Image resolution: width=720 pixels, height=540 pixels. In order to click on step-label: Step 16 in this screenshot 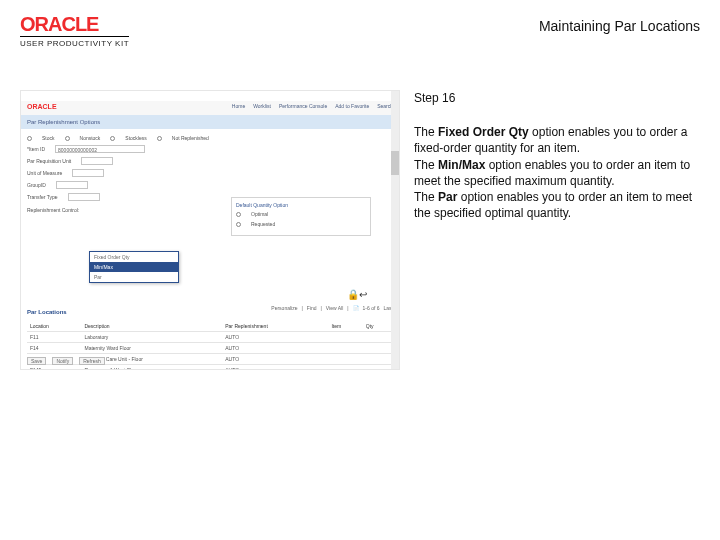, I will do `click(557, 98)`.